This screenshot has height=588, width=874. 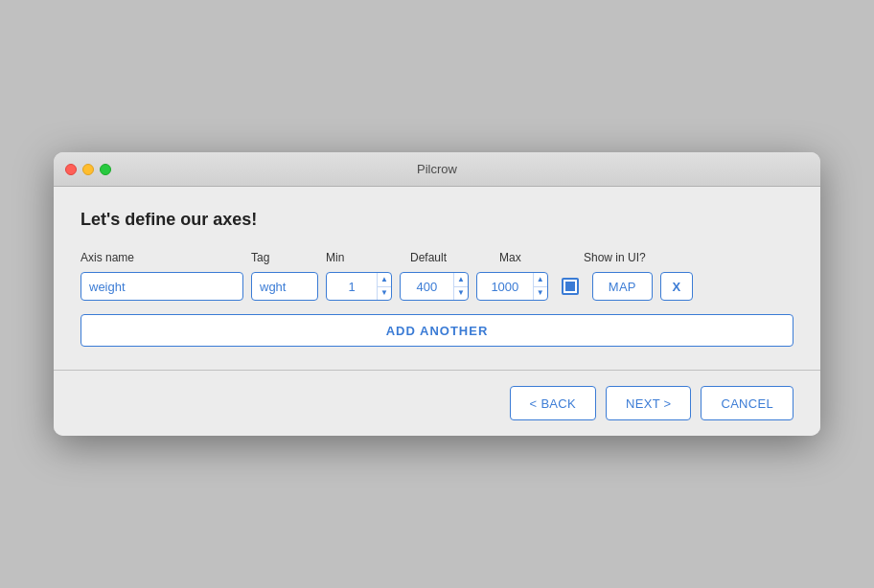 What do you see at coordinates (88, 170) in the screenshot?
I see `traffic-lights` at bounding box center [88, 170].